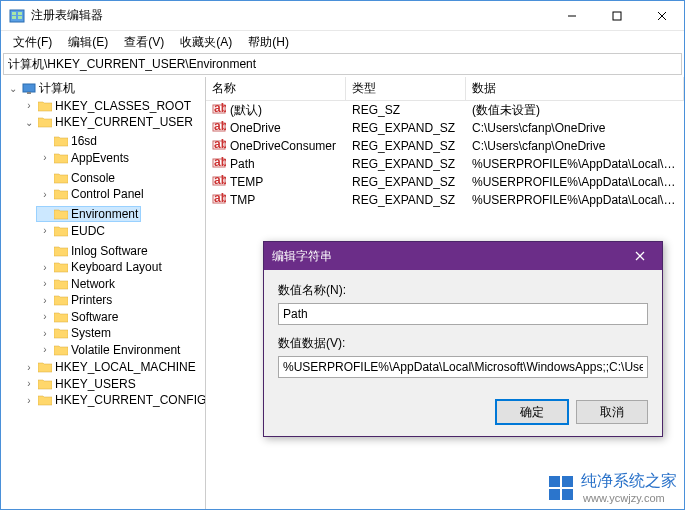 The height and width of the screenshot is (510, 685). Describe the element at coordinates (406, 110) in the screenshot. I see `value-type: REG_SZ` at that location.